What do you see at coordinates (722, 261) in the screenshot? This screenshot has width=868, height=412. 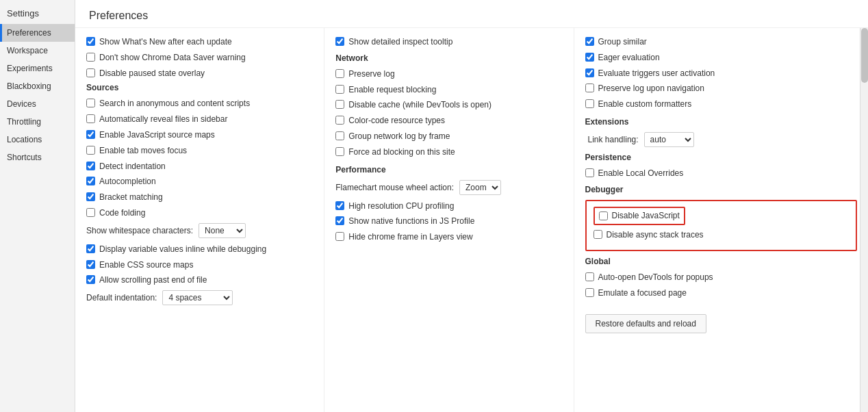 I see `global-section-title: Global` at bounding box center [722, 261].